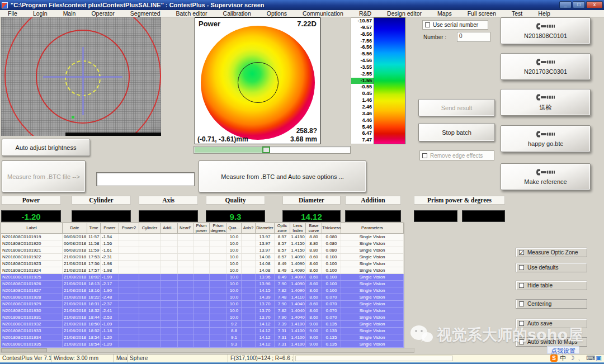 This screenshot has height=364, width=604. I want to click on scrollbar-thumb, so click(24, 350).